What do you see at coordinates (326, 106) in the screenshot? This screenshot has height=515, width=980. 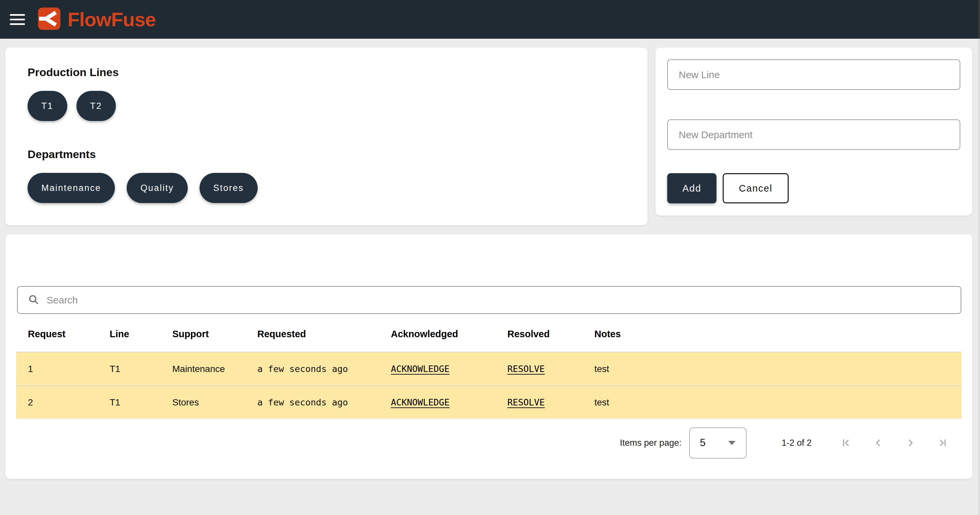 I see `production-lines-row: T1 T2` at bounding box center [326, 106].